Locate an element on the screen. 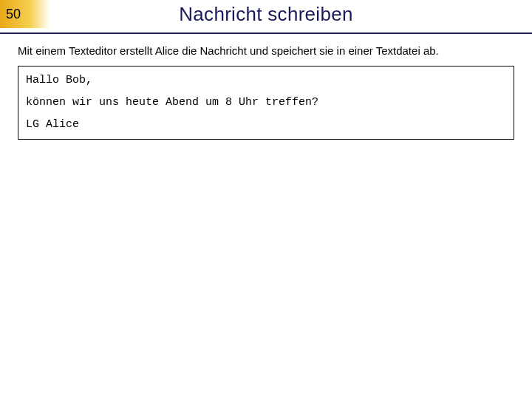  intro-text: Mit einem Texteditor erstellt Alice die … is located at coordinates (266, 50).